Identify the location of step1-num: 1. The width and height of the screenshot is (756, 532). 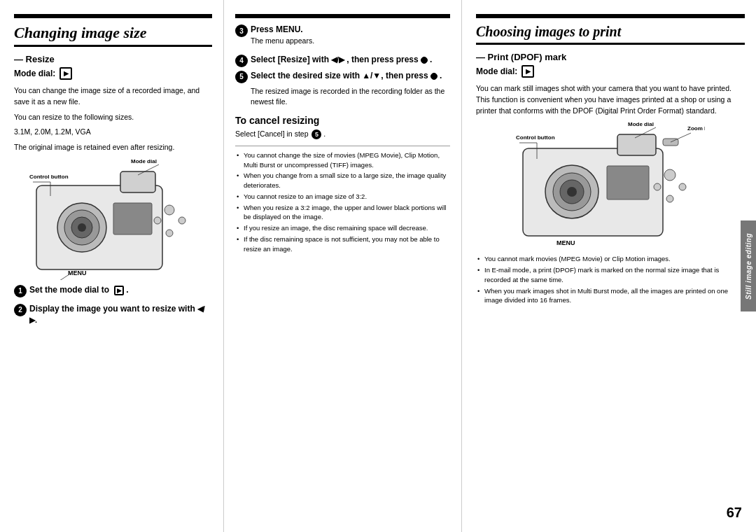
(20, 291).